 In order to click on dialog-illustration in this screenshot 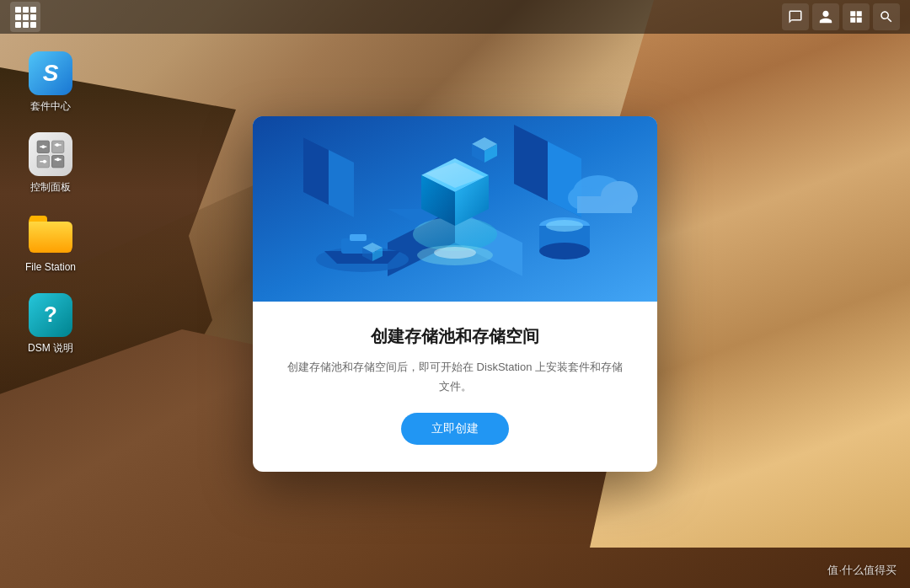, I will do `click(455, 209)`.